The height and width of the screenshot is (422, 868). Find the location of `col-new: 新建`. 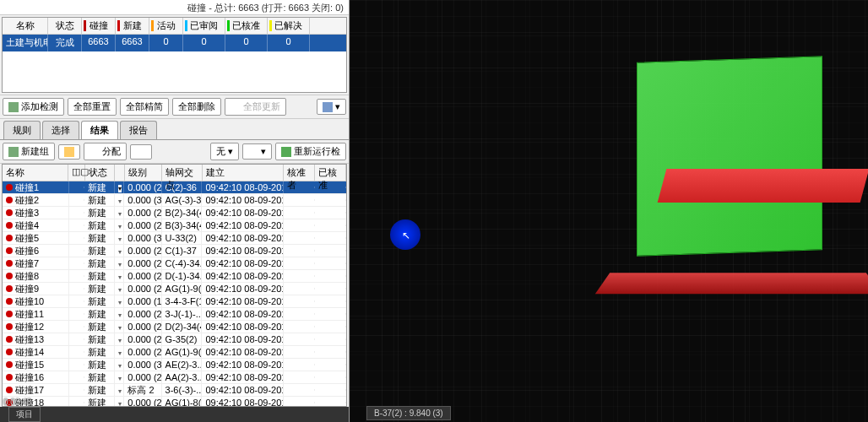

col-new: 新建 is located at coordinates (133, 25).